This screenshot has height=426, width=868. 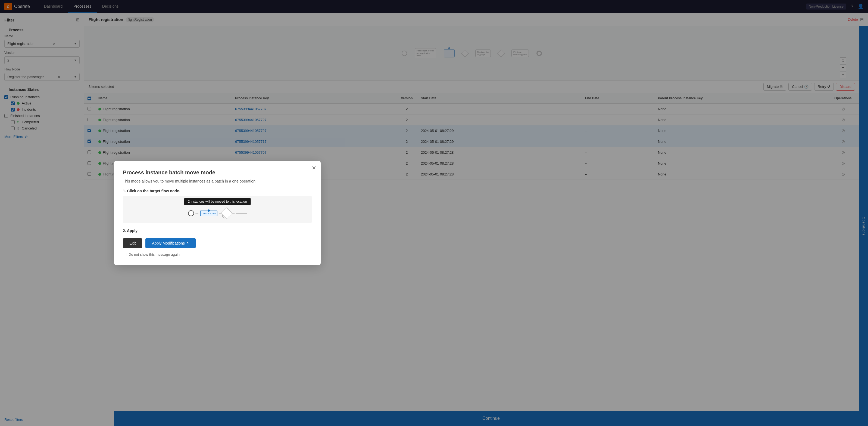 I want to click on modal-close-button: ✕, so click(x=314, y=168).